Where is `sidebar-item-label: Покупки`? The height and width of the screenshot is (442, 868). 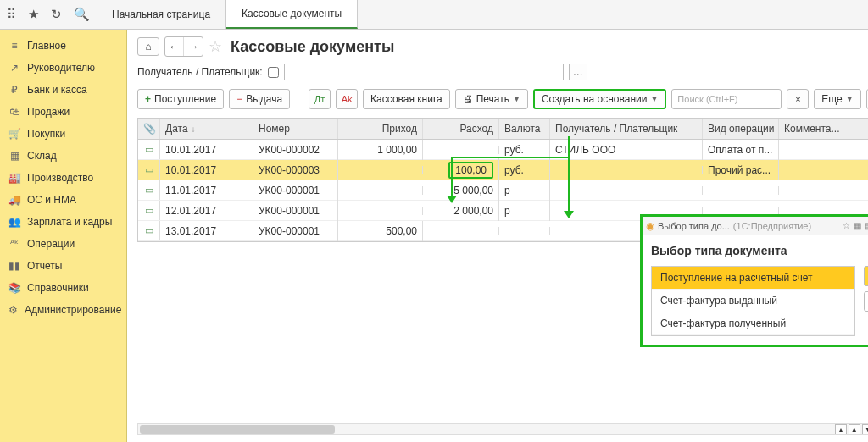 sidebar-item-label: Покупки is located at coordinates (46, 134).